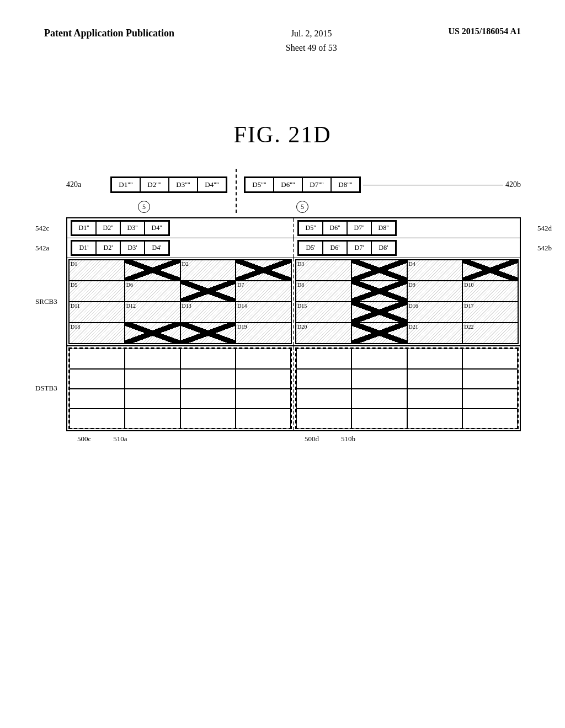  What do you see at coordinates (335, 228) in the screenshot?
I see `c542d-d6: D6''` at bounding box center [335, 228].